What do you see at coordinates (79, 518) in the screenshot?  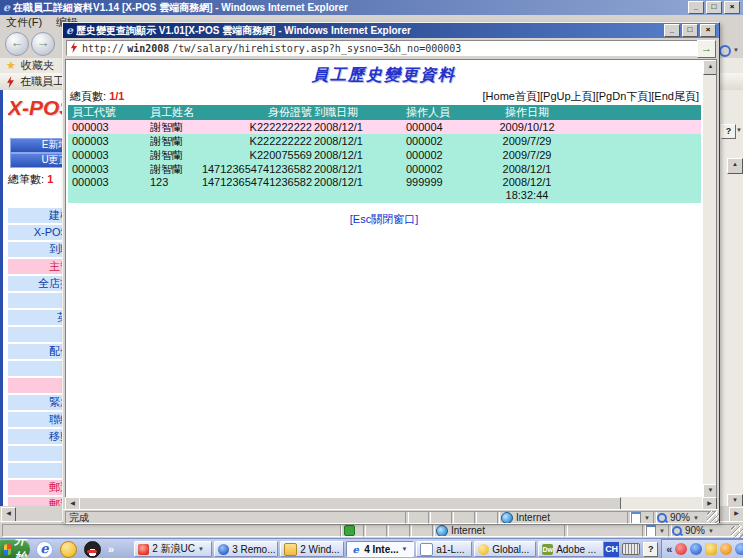 I see `status-text: 完成` at bounding box center [79, 518].